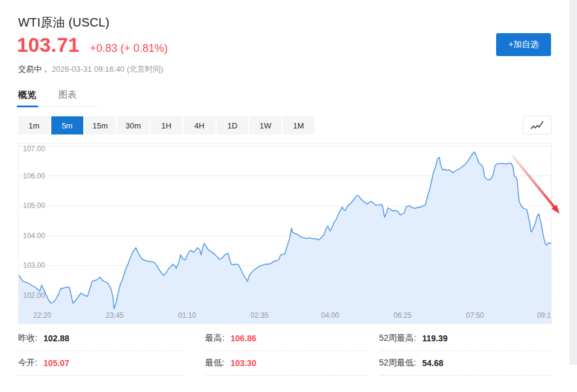 This screenshot has width=577, height=392. Describe the element at coordinates (134, 125) in the screenshot. I see `timeframe-button-30m: 30m` at that location.